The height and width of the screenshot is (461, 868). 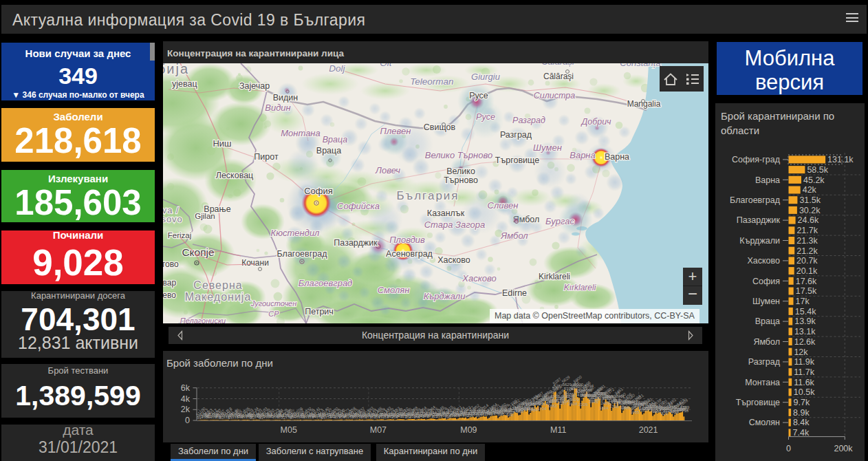 I want to click on svg-text: 12.6k, so click(x=805, y=342).